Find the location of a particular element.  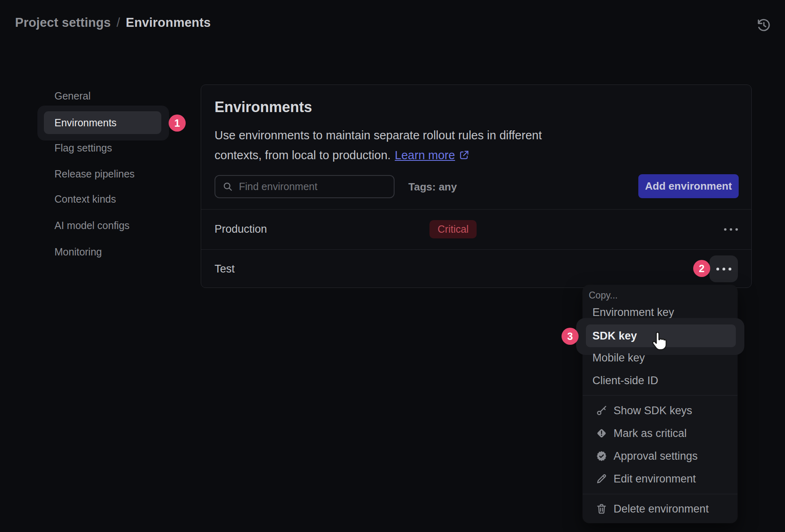

menu-item-label: Show SDK keys is located at coordinates (653, 411).